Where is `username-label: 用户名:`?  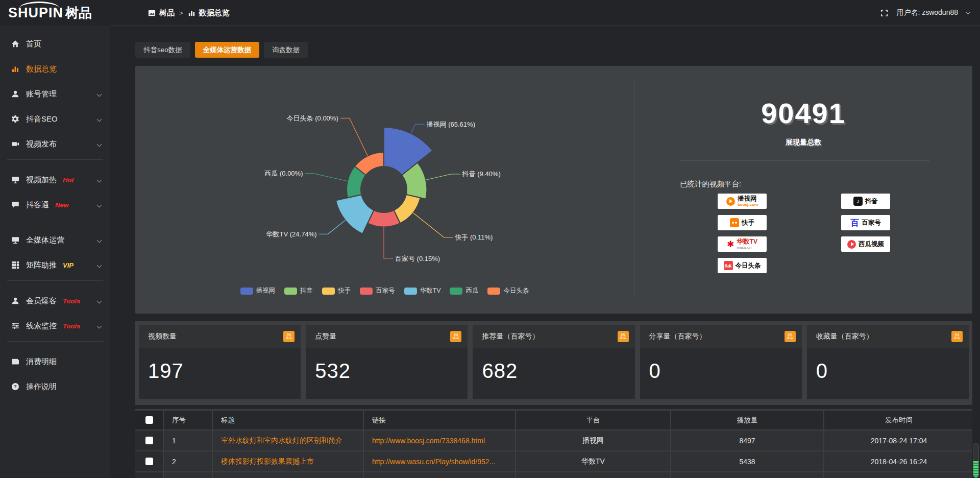
username-label: 用户名: is located at coordinates (908, 12).